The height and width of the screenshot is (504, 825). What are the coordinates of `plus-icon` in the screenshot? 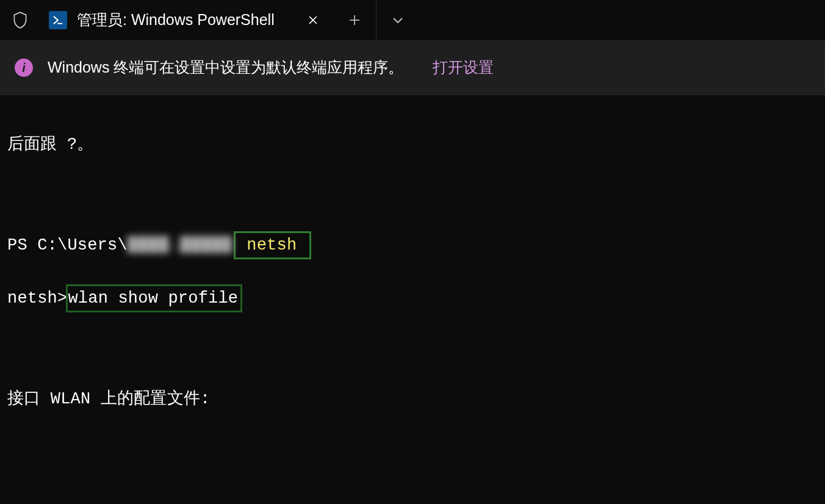 It's located at (355, 20).